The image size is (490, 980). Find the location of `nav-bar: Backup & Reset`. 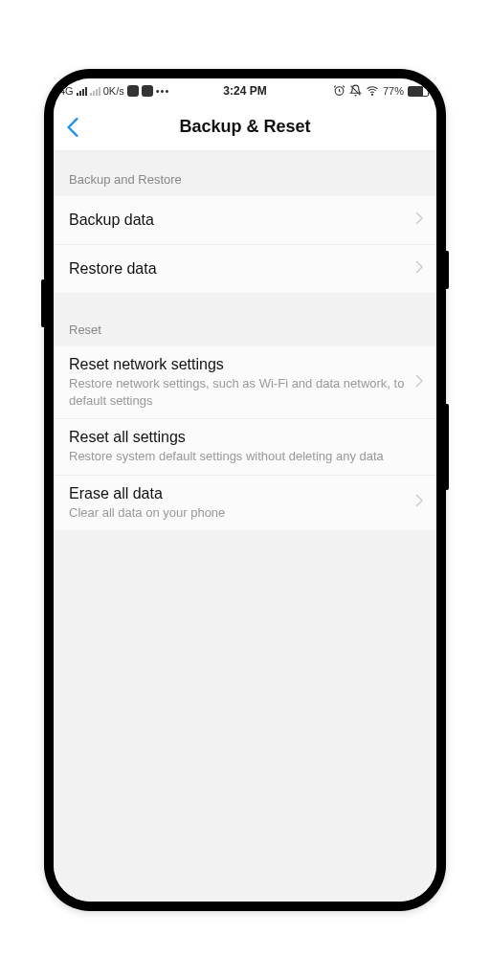

nav-bar: Backup & Reset is located at coordinates (245, 127).